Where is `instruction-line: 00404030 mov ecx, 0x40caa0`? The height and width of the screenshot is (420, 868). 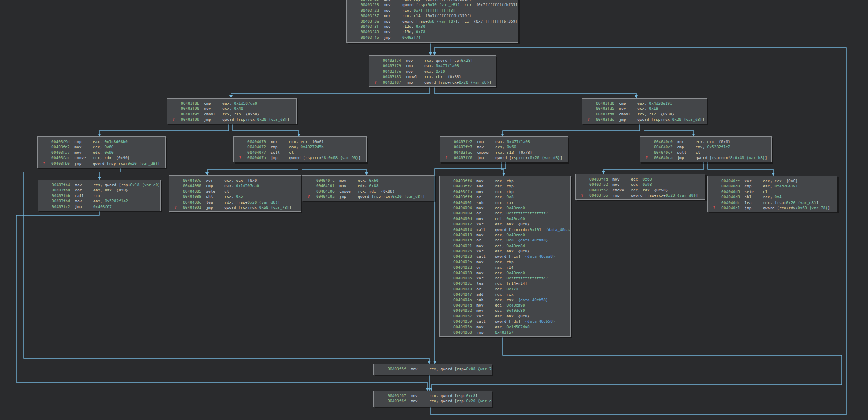 instruction-line: 00404030 mov ecx, 0x40caa0 is located at coordinates (511, 273).